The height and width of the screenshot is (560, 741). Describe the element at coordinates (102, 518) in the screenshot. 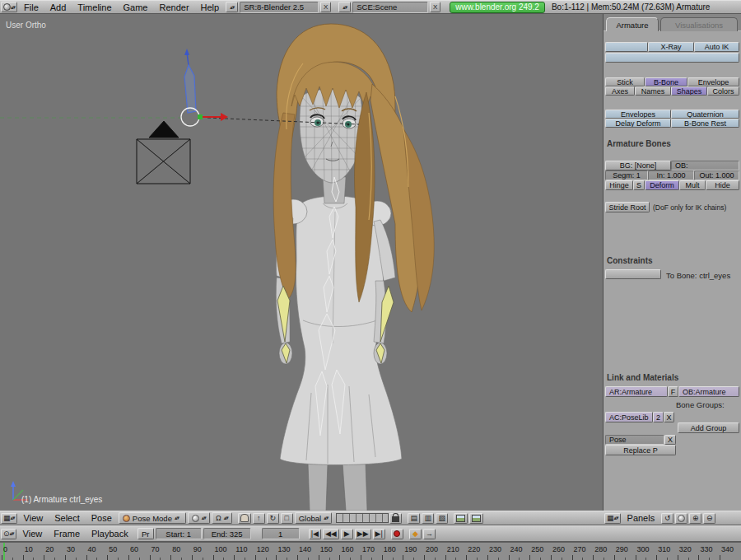

I see `menu-pose: Pose` at that location.